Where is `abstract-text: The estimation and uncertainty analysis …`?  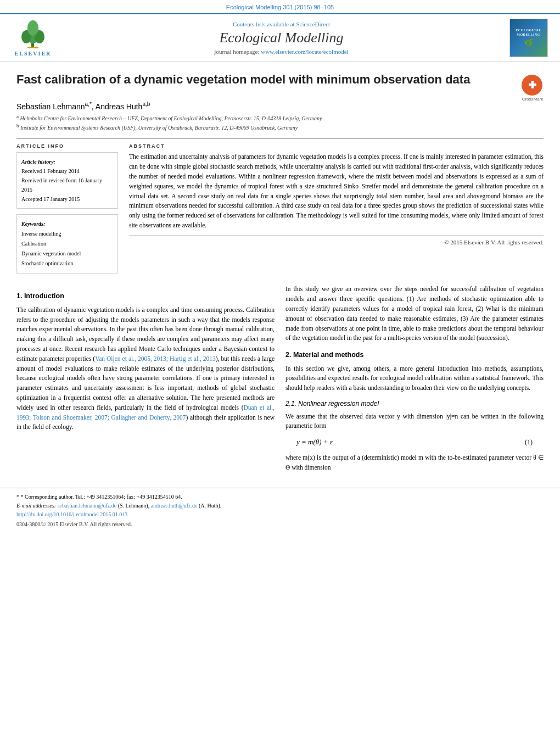
abstract-text: The estimation and uncertainty analysis … is located at coordinates (336, 191).